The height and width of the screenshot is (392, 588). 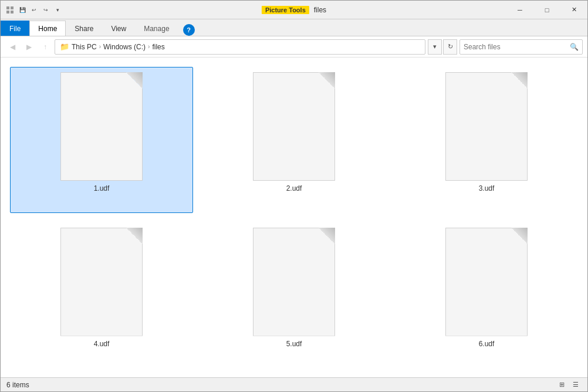 I want to click on address-actions: ▾ ↻, so click(x=442, y=47).